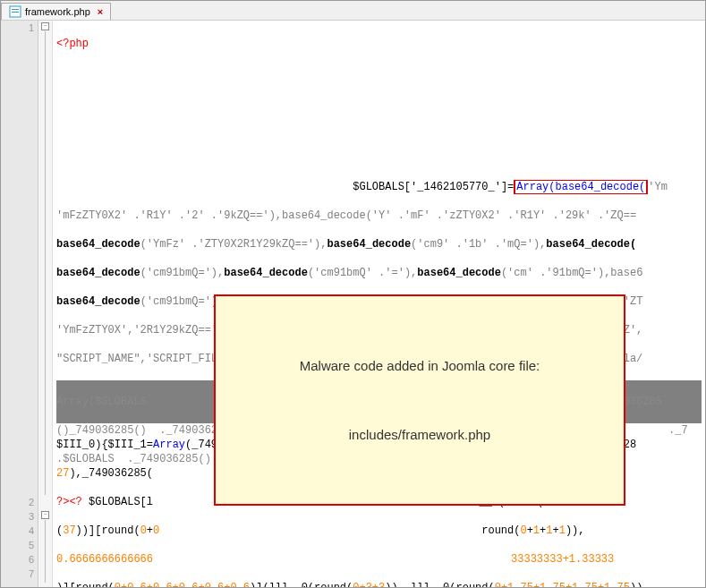  What do you see at coordinates (72, 44) in the screenshot?
I see `php-open-tag: <?php` at bounding box center [72, 44].